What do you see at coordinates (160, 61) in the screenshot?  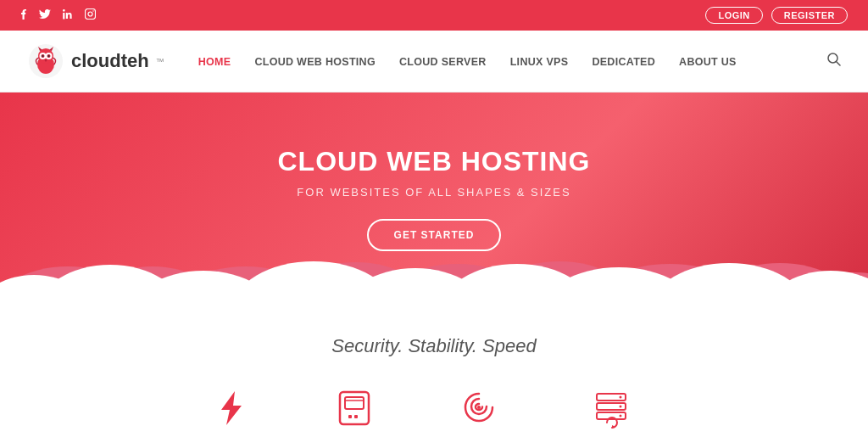 I see `logo-tm: ™` at bounding box center [160, 61].